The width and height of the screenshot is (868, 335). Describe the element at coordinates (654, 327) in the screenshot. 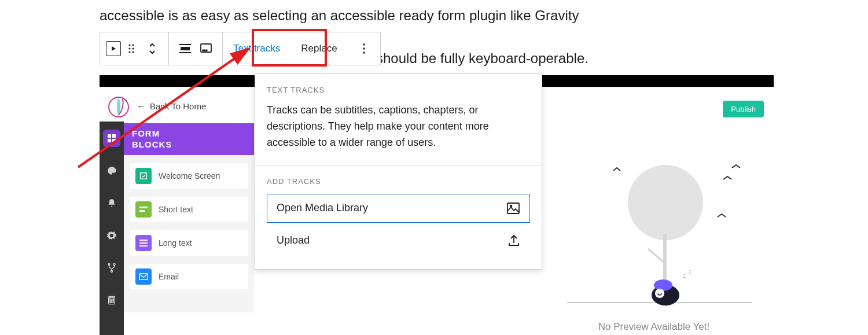

I see `preview-caption: No Preview Available Yet!` at that location.